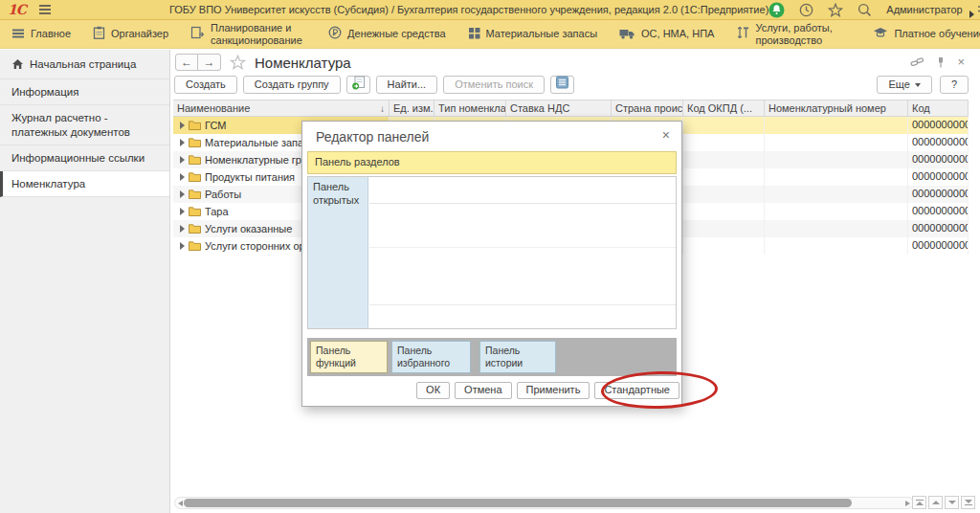  Describe the element at coordinates (836, 108) in the screenshot. I see `column-header: Номенклатурный номер` at that location.